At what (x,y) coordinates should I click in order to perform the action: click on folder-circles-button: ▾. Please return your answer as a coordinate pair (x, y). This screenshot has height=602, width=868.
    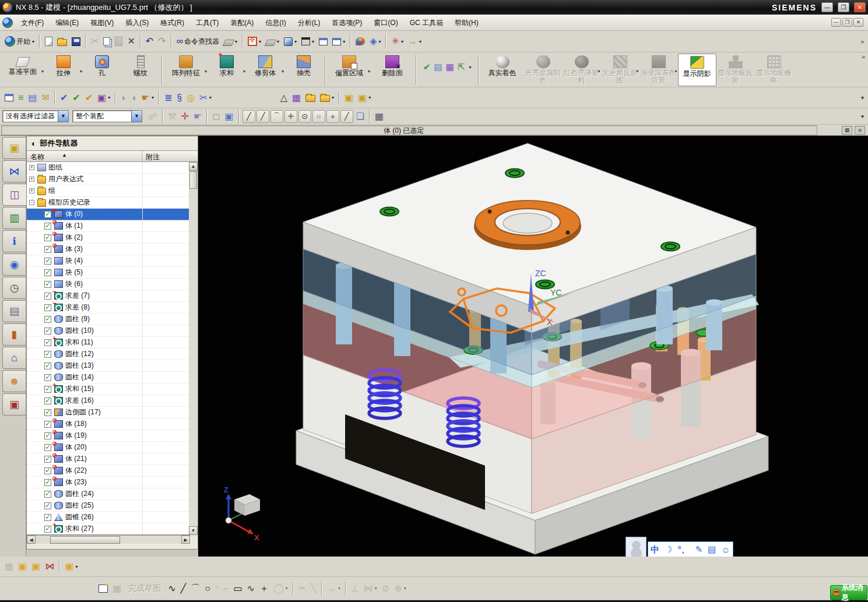
    Looking at the image, I should click on (327, 98).